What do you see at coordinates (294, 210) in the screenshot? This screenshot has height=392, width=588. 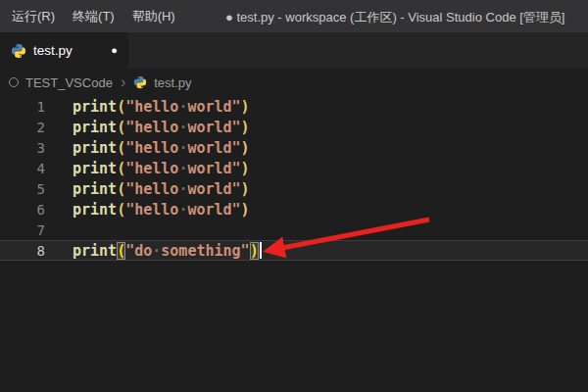 I see `code-line-6: 6print("hello·world")` at bounding box center [294, 210].